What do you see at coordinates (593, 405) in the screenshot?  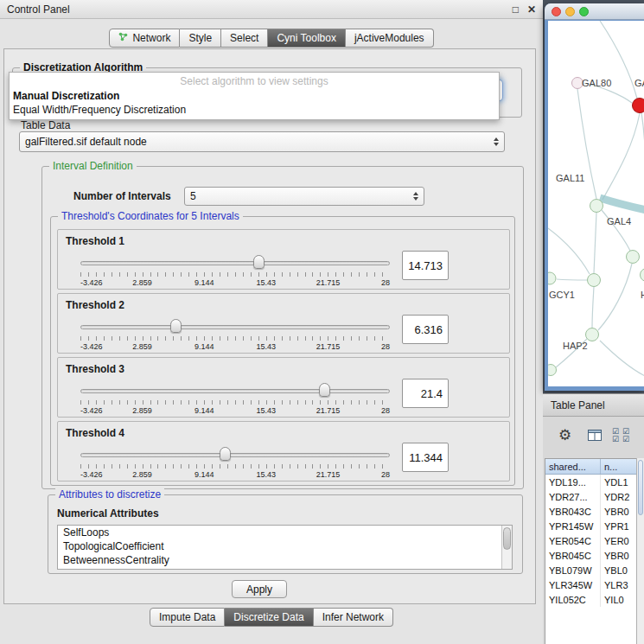 I see `table-panel-header: Table Panel` at bounding box center [593, 405].